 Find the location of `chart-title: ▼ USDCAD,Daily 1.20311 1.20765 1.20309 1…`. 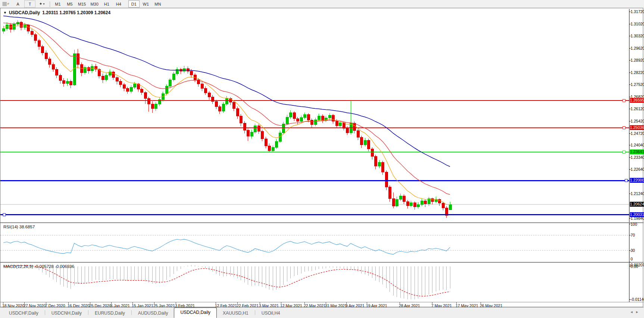

chart-title: ▼ USDCAD,Daily 1.20311 1.20765 1.20309 1… is located at coordinates (57, 13).